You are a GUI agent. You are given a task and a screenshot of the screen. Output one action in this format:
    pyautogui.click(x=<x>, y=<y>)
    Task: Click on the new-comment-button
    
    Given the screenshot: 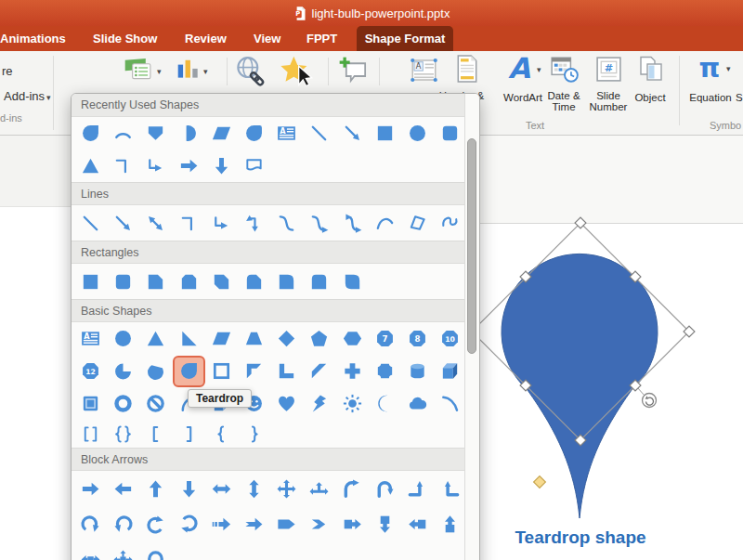 What is the action you would take?
    pyautogui.click(x=353, y=71)
    